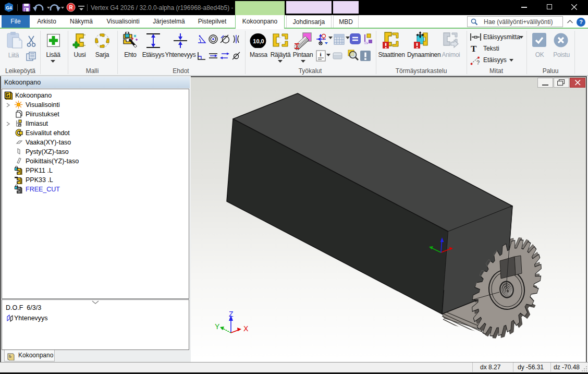 This screenshot has width=588, height=374. I want to click on svg-text: Z, so click(231, 314).